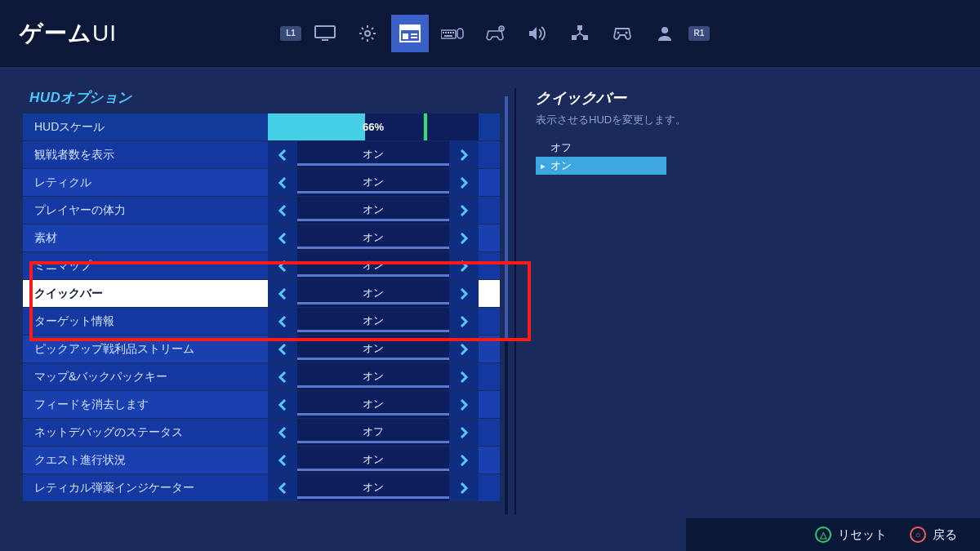 The width and height of the screenshot is (980, 551). What do you see at coordinates (261, 377) in the screenshot?
I see `settings-row: マップ&バックパックキーオン` at bounding box center [261, 377].